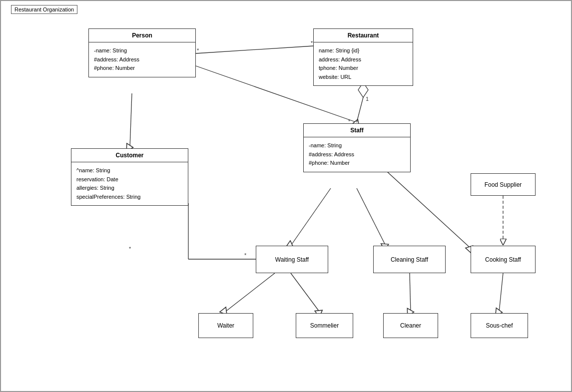 The image size is (572, 392). What do you see at coordinates (292, 260) in the screenshot?
I see `waiting-staff-box: Waiting Staff` at bounding box center [292, 260].